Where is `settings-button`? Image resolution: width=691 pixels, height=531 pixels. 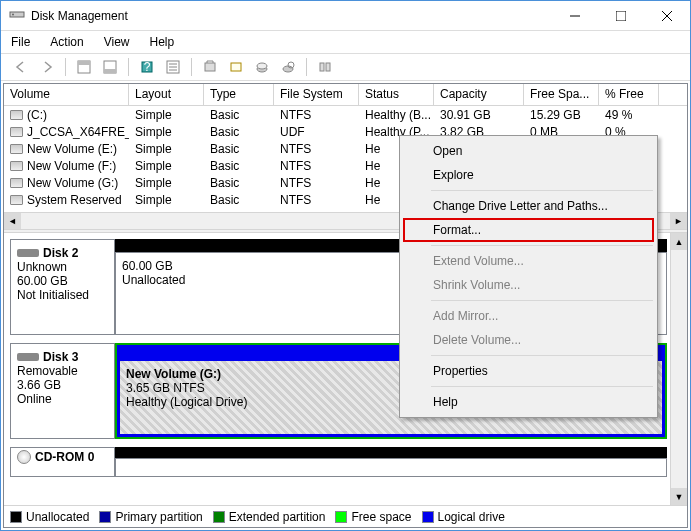 settings-button is located at coordinates (173, 67).